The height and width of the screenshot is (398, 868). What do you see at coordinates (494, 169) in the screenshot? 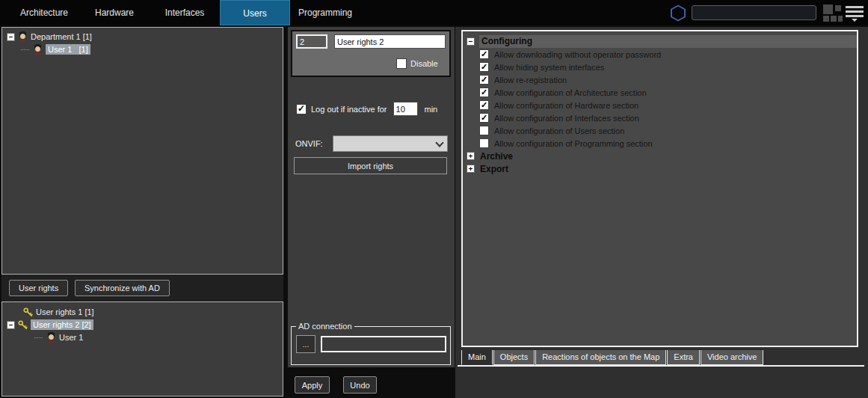
I see `perm-group-label: Export` at bounding box center [494, 169].